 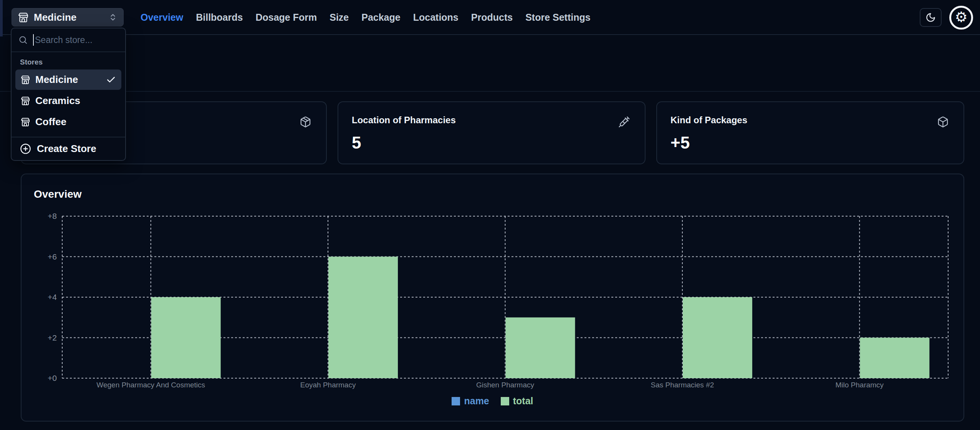 What do you see at coordinates (68, 94) in the screenshot?
I see `store-switcher-dropdown: Stores MedicineCeramicsCoffee Create Sto…` at bounding box center [68, 94].